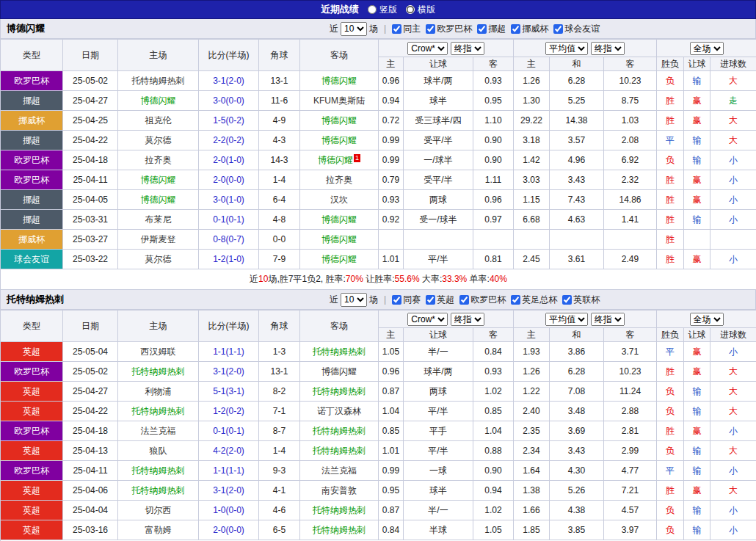 This screenshot has width=756, height=541. What do you see at coordinates (339, 490) in the screenshot?
I see `away-team: 南安普敦` at bounding box center [339, 490].